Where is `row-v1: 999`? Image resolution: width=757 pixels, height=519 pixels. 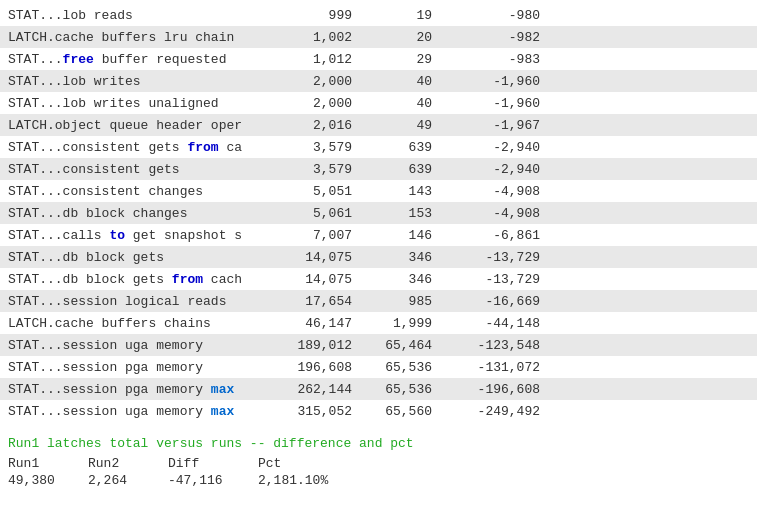 row-v1: 999 is located at coordinates (318, 16).